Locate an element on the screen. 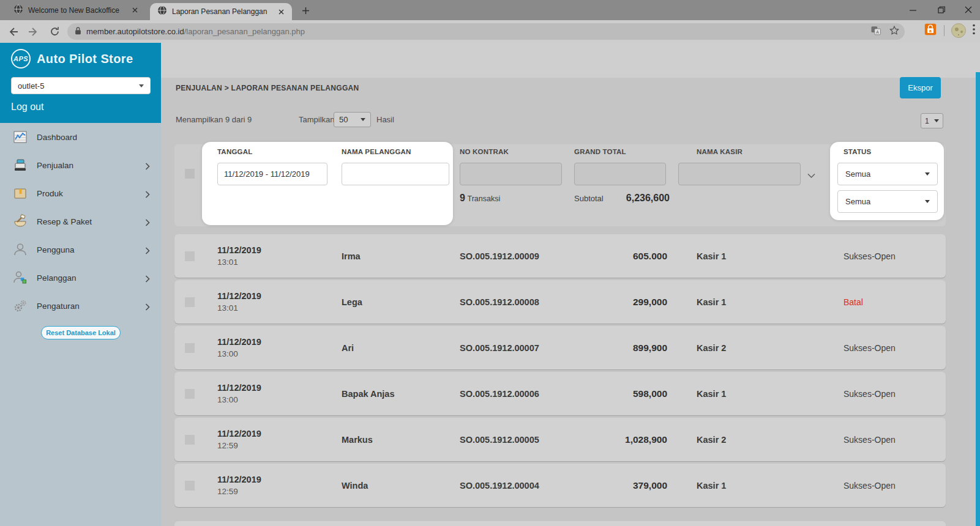  globe-favicon-icon is located at coordinates (18, 10).